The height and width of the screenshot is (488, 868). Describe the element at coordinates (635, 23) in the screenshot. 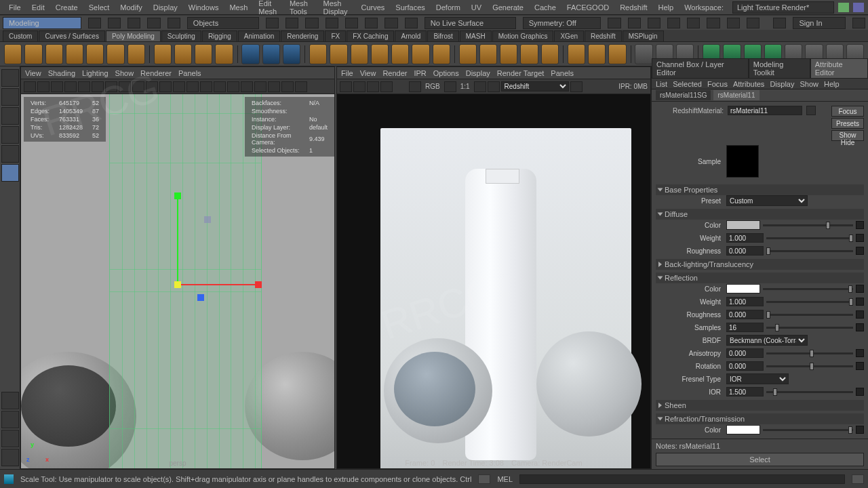

I see `ipr-icon` at that location.